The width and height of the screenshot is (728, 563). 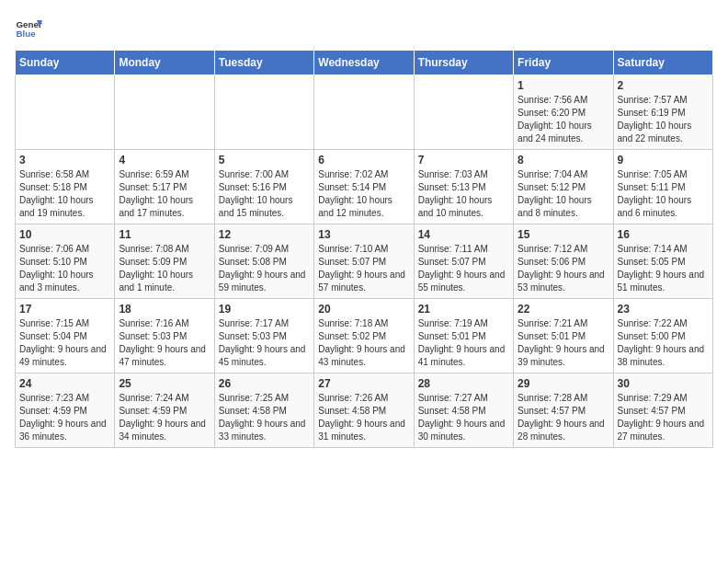 What do you see at coordinates (65, 63) in the screenshot?
I see `weekday-header-cell: Sunday` at bounding box center [65, 63].